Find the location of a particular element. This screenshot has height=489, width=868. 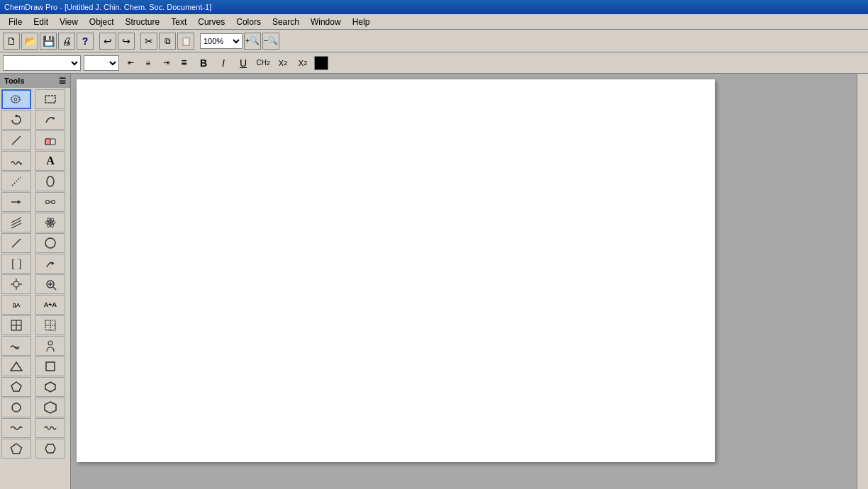

hexagon-flat-tool is located at coordinates (50, 449).